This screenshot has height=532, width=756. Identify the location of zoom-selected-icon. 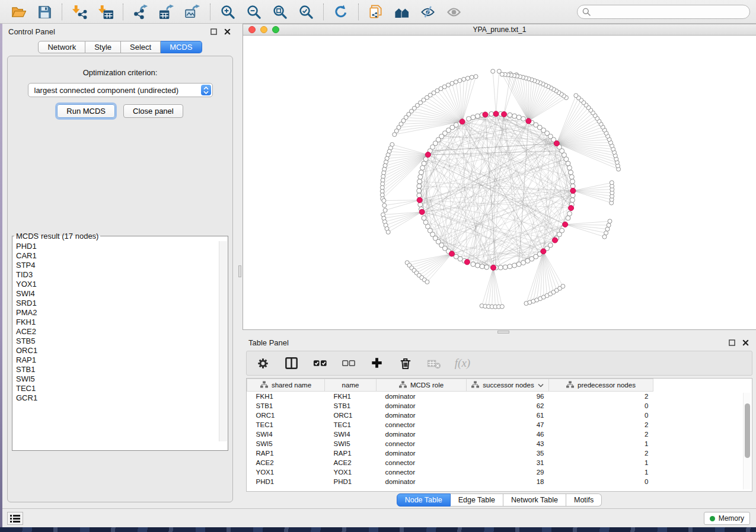
(306, 12).